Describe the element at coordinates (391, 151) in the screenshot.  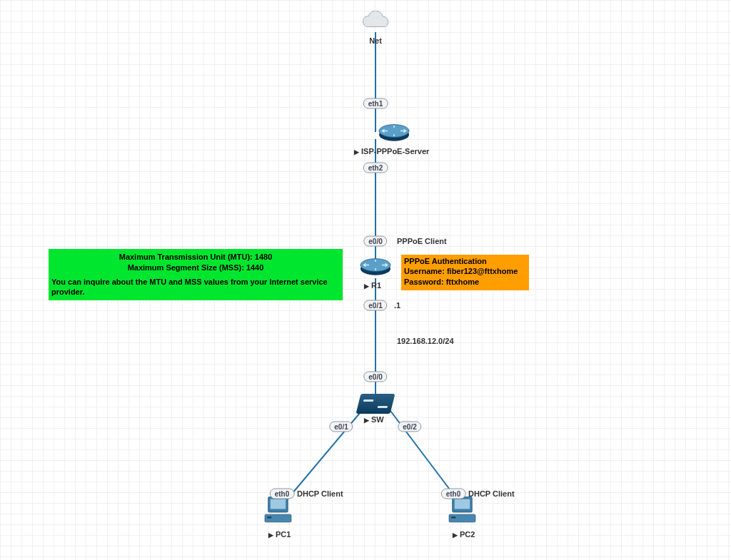
I see `isp-label: ISP-PPPoE-Server` at that location.